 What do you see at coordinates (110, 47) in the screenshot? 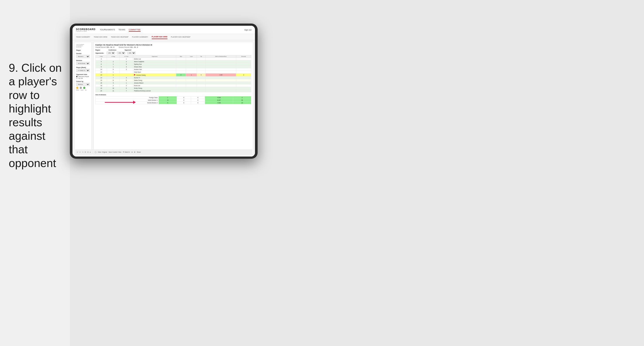
I see `overall-record-value: 353 - 34 - 6` at bounding box center [110, 47].